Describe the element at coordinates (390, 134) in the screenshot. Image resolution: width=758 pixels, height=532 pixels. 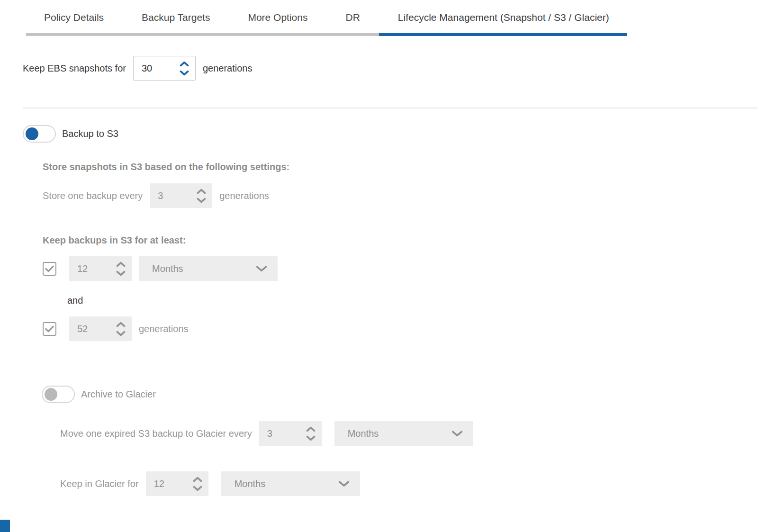
I see `backup-to-s3-row: Backup to S3` at that location.